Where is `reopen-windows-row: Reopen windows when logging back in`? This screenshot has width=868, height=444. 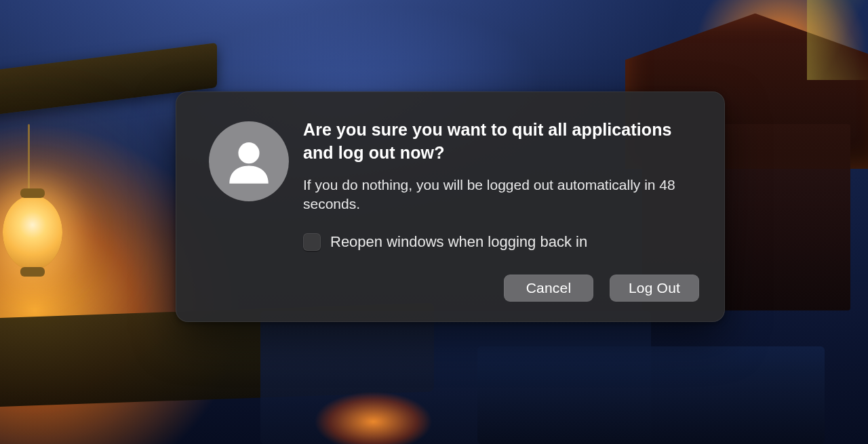
reopen-windows-row: Reopen windows when logging back in is located at coordinates (501, 242).